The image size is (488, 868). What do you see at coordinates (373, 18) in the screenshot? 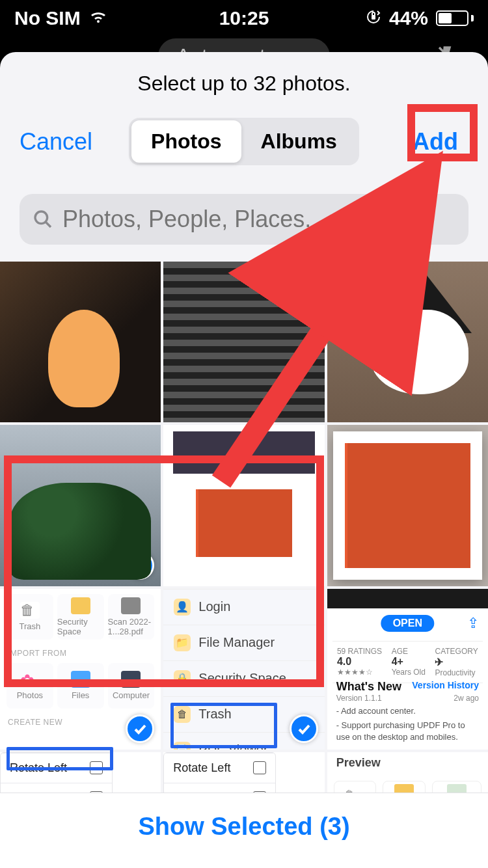
I see `orientation-lock-icon` at bounding box center [373, 18].